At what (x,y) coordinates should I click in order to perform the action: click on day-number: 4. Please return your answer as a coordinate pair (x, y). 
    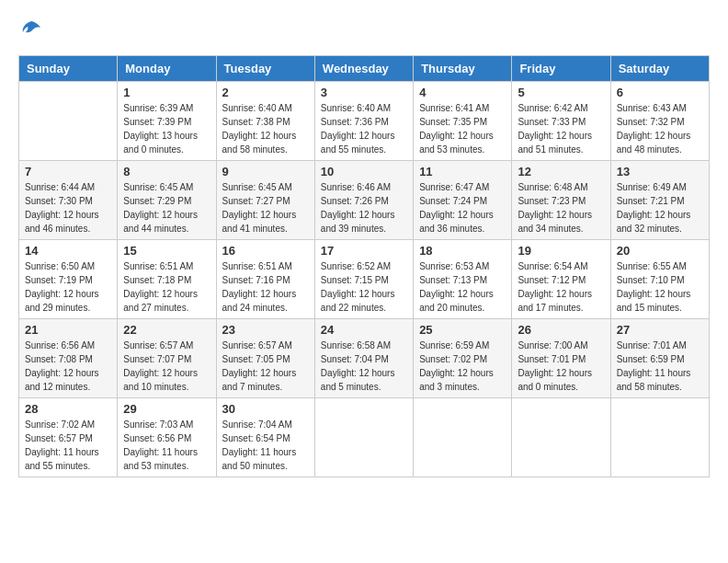
    Looking at the image, I should click on (462, 92).